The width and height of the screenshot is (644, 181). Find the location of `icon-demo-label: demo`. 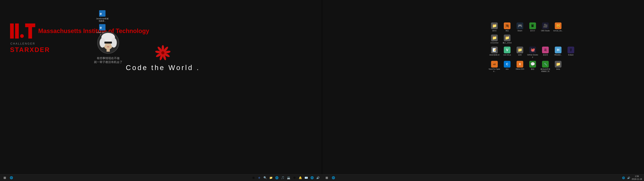

icon-demo-label: demo is located at coordinates (494, 31).